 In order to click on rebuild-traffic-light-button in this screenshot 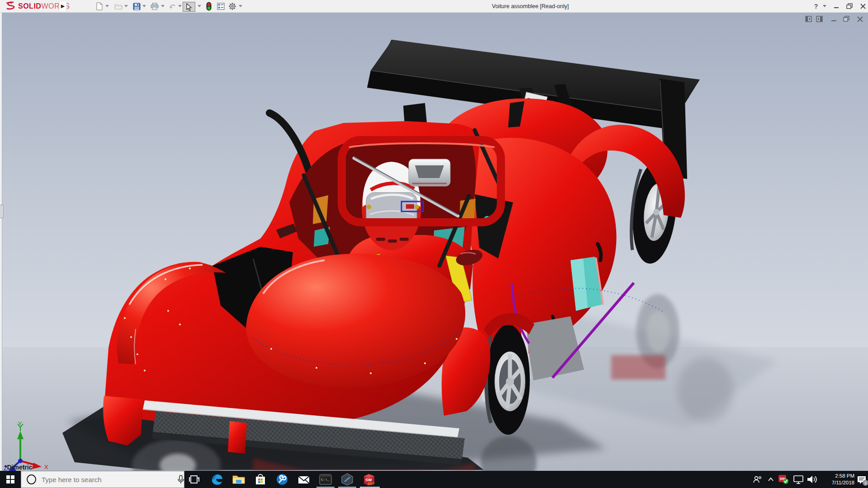, I will do `click(209, 6)`.